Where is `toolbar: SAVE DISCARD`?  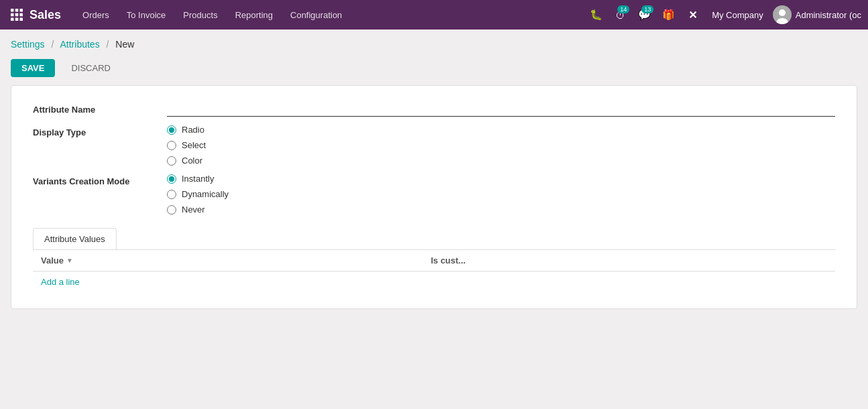
toolbar: SAVE DISCARD is located at coordinates (434, 70).